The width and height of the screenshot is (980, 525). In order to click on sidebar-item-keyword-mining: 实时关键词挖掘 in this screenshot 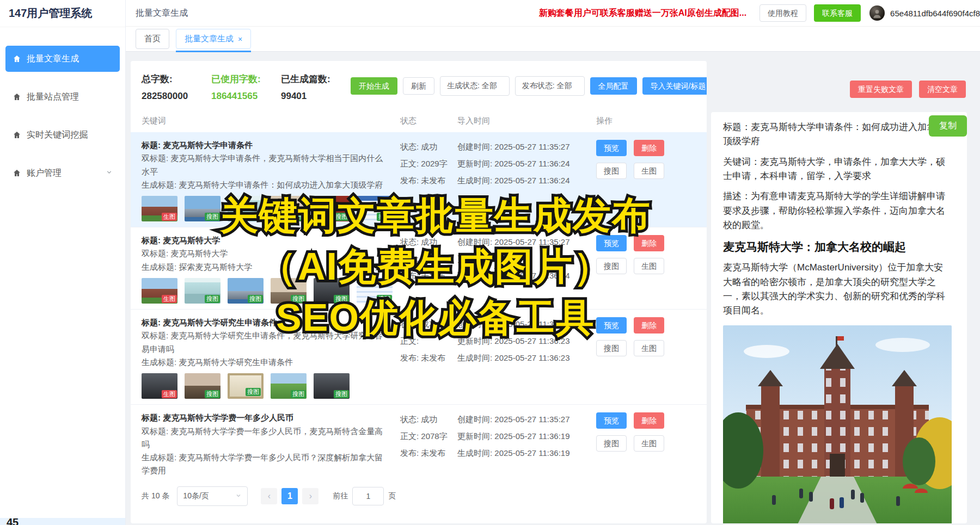, I will do `click(63, 135)`.